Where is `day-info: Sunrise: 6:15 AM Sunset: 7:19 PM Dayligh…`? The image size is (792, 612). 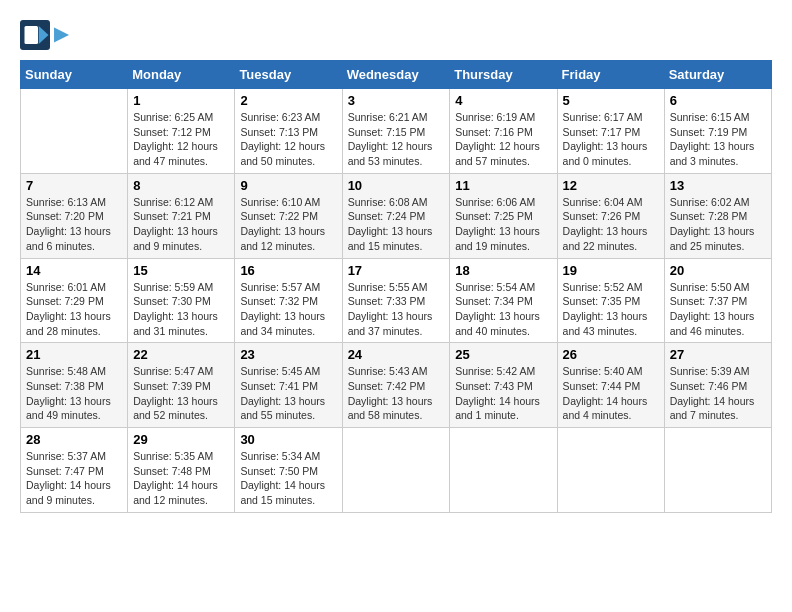 day-info: Sunrise: 6:15 AM Sunset: 7:19 PM Dayligh… is located at coordinates (718, 140).